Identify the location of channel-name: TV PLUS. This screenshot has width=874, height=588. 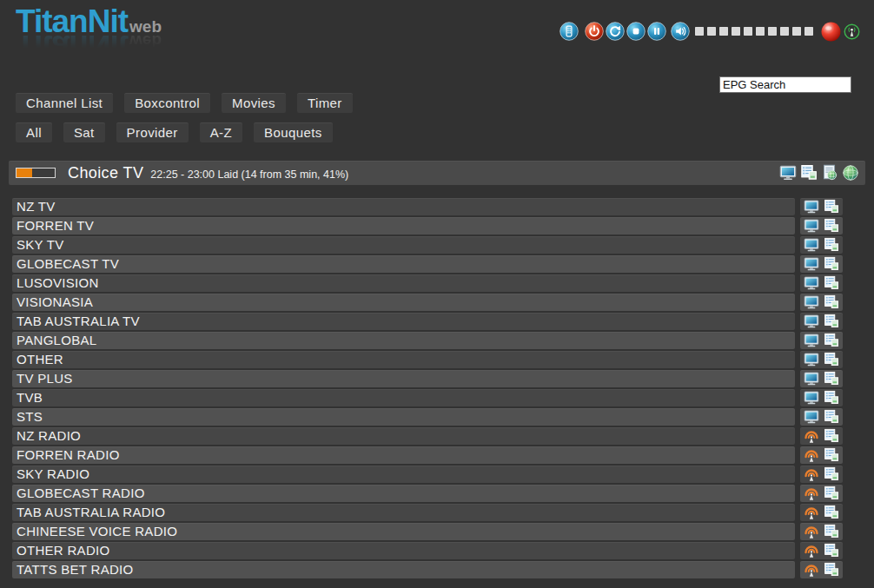
(403, 379).